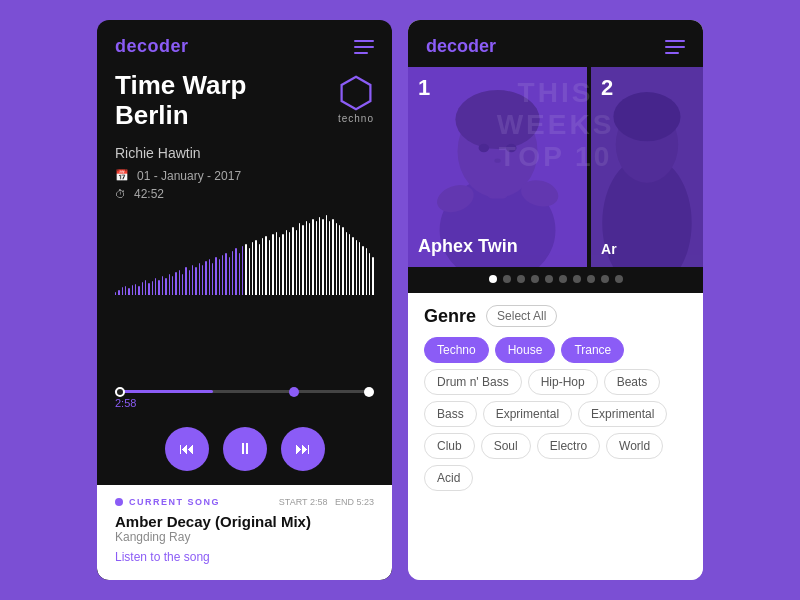  Describe the element at coordinates (450, 414) in the screenshot. I see `genre-tag-6: Bass` at that location.